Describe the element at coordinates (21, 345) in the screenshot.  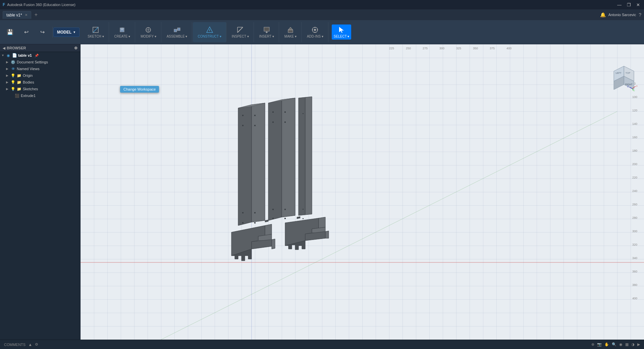
I see `statusbar-left: COMMENTS ▲ ⚙` at that location.